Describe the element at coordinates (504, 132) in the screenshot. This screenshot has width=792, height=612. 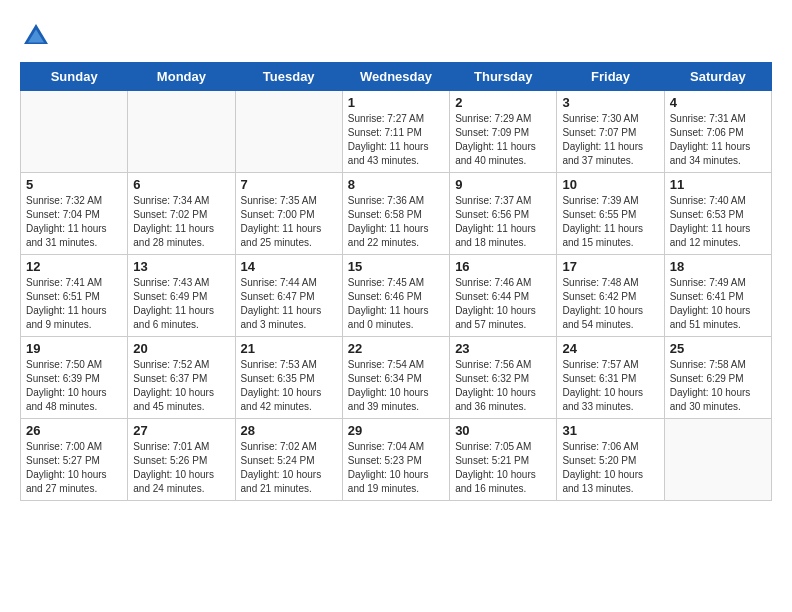
I see `calendar-cell: 2Sunrise: 7:29 AM Sunset: 7:09 PM Daylig…` at that location.